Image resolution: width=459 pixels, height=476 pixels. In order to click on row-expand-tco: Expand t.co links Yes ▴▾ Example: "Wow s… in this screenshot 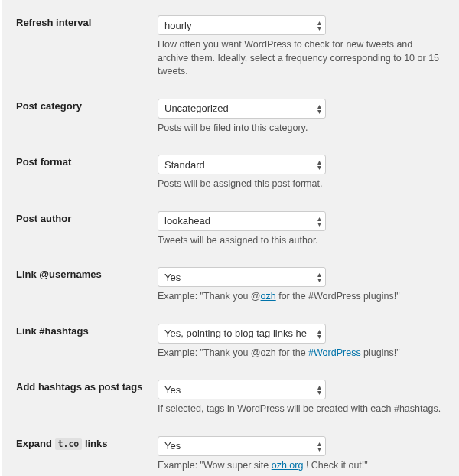, I will do `click(231, 452)`.